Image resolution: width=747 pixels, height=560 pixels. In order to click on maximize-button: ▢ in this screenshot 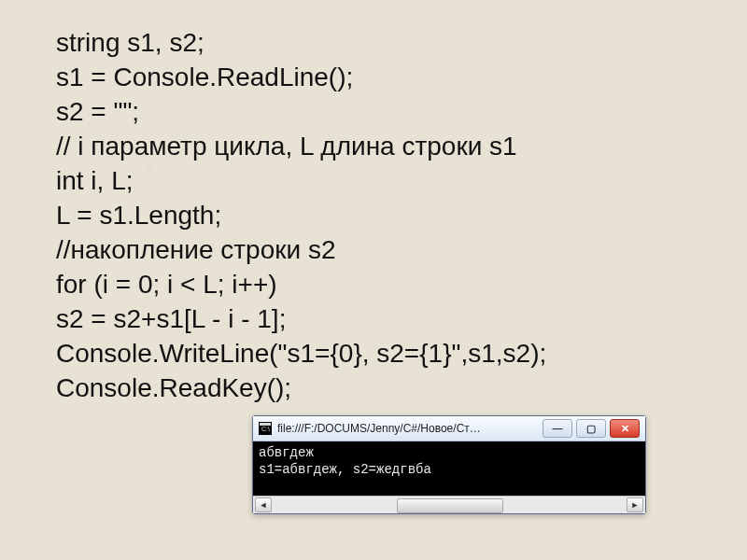, I will do `click(591, 428)`.